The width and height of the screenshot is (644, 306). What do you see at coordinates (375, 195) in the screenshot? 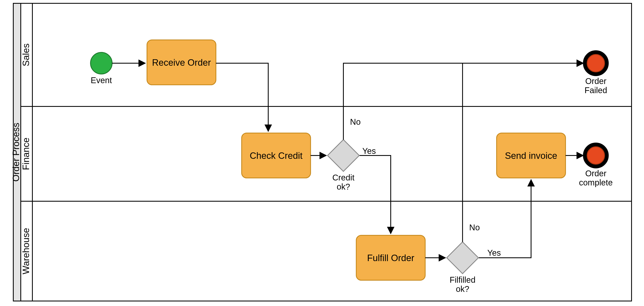
I see `flow-credit-yes` at bounding box center [375, 195].